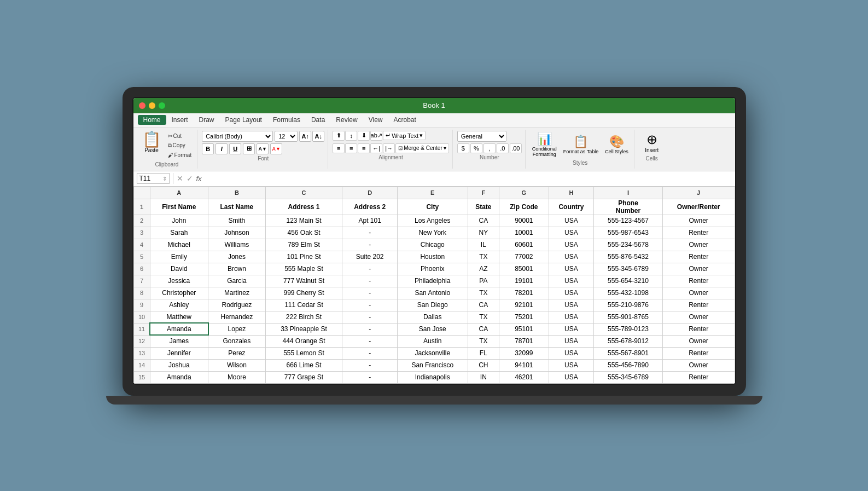 The width and height of the screenshot is (868, 491). I want to click on cell-2-B: Smith, so click(237, 221).